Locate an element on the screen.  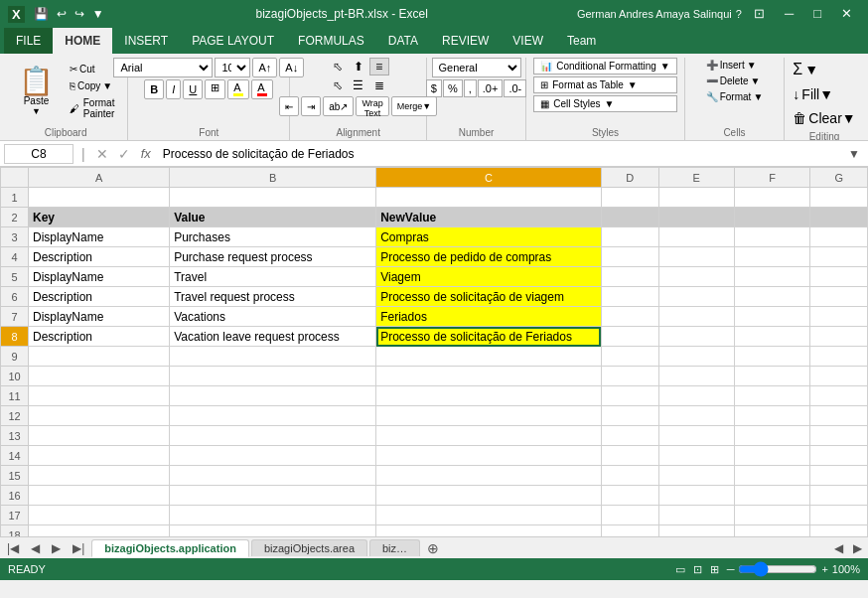
cell-A10 is located at coordinates (99, 376).